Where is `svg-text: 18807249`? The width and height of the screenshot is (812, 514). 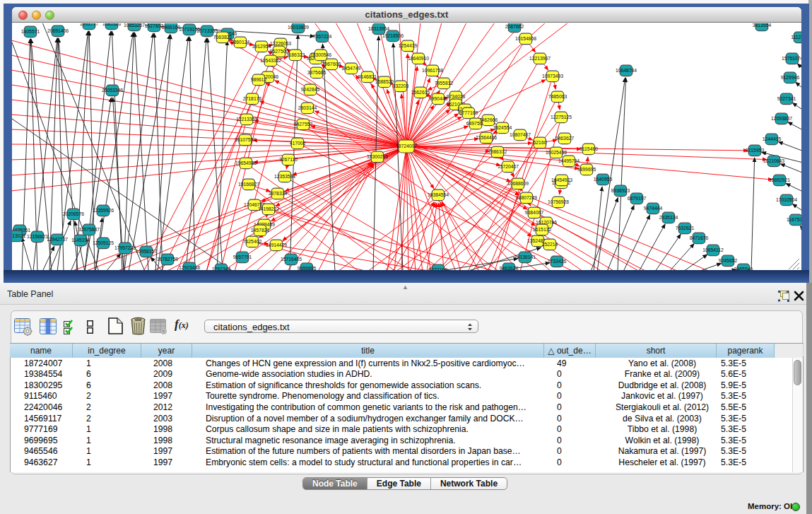 svg-text: 18807249 is located at coordinates (526, 198).